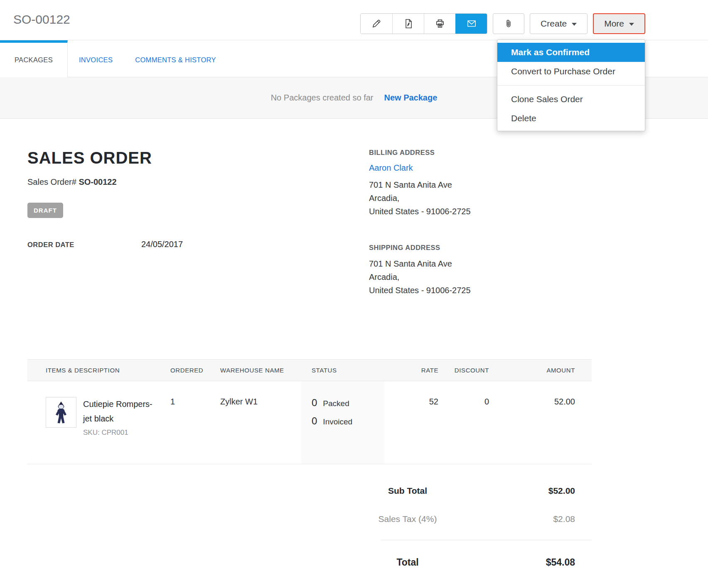 Image resolution: width=708 pixels, height=588 pixels. I want to click on print-button, so click(440, 24).